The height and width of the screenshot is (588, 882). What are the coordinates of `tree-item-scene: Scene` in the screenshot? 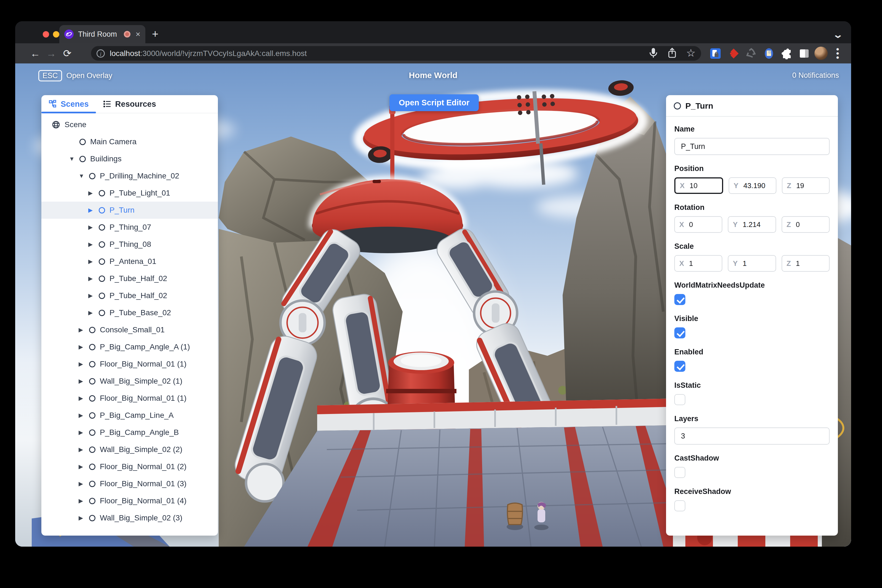 It's located at (130, 124).